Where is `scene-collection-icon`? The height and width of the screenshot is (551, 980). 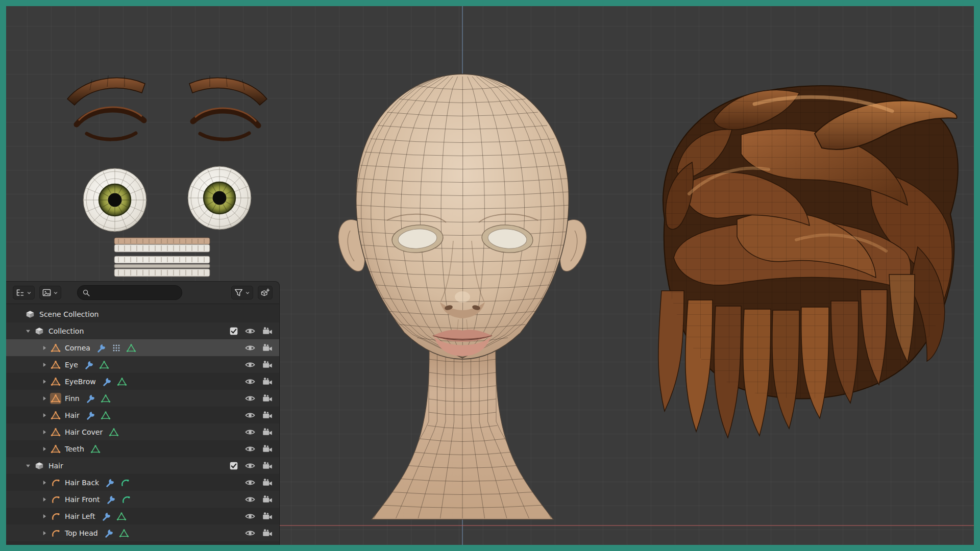
scene-collection-icon is located at coordinates (30, 314).